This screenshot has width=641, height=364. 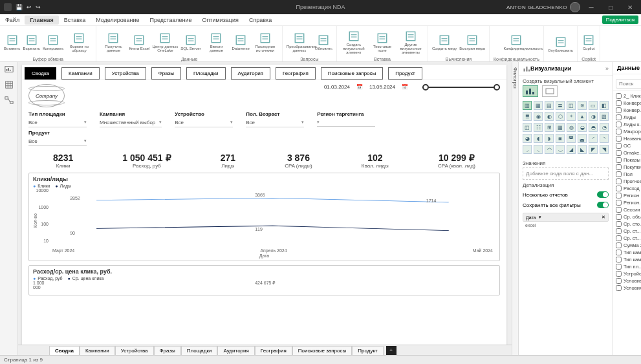 What do you see at coordinates (582, 149) in the screenshot?
I see `viz-type-icon: ◣` at bounding box center [582, 149].